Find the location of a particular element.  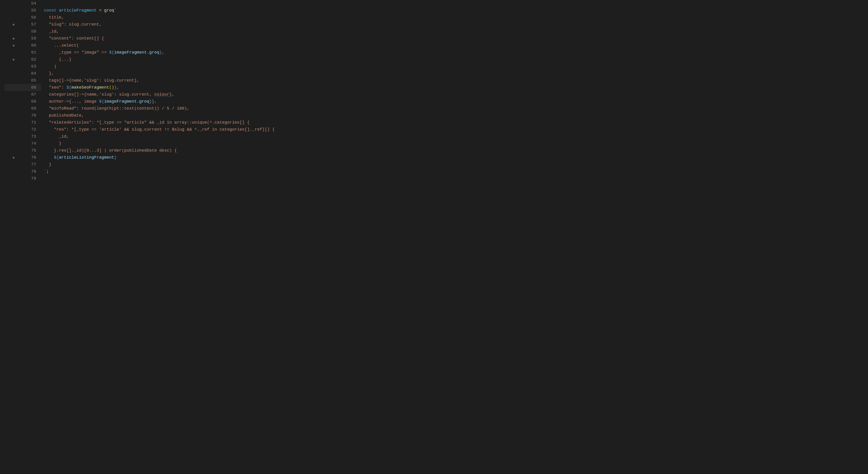

code-line: }, is located at coordinates (456, 73).